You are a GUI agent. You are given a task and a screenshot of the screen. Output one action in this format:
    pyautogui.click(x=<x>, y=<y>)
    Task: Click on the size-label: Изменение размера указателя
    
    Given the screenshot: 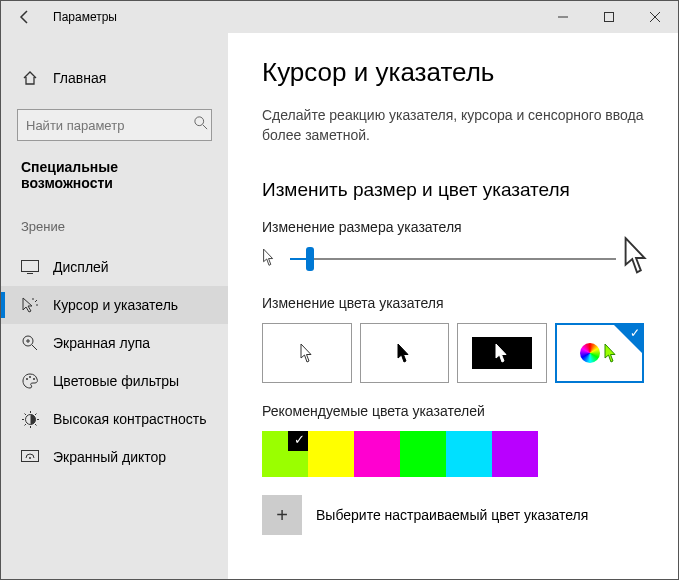 What is the action you would take?
    pyautogui.click(x=453, y=227)
    